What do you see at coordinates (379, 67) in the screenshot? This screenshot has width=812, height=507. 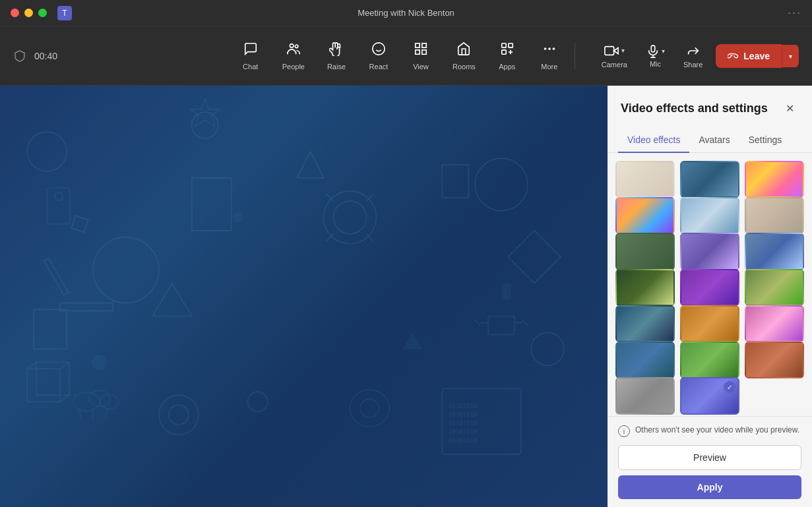 I see `react-label: React` at bounding box center [379, 67].